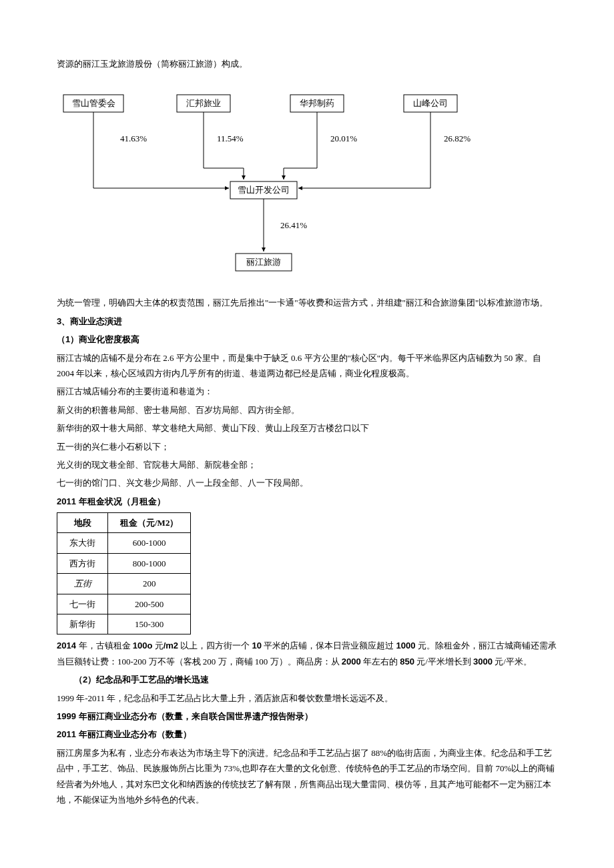 The width and height of the screenshot is (614, 868). What do you see at coordinates (264, 262) in the screenshot?
I see `node-bot: 丽江旅游` at bounding box center [264, 262].